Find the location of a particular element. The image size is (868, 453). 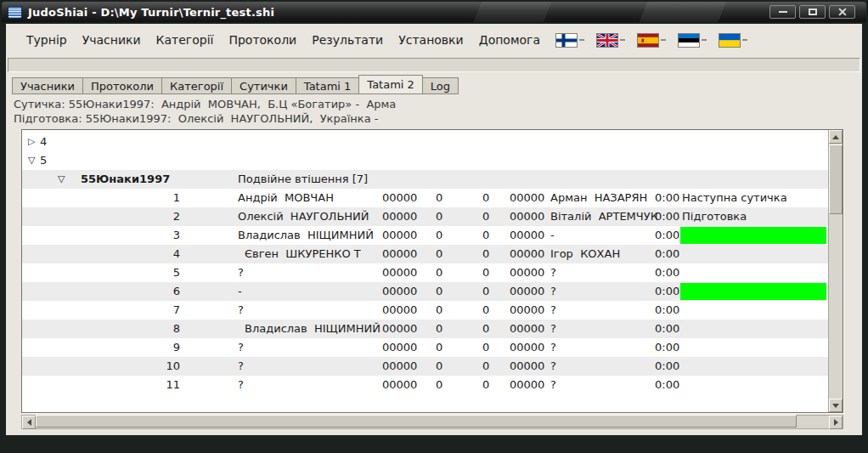

menu-item-results: Результати is located at coordinates (347, 40).